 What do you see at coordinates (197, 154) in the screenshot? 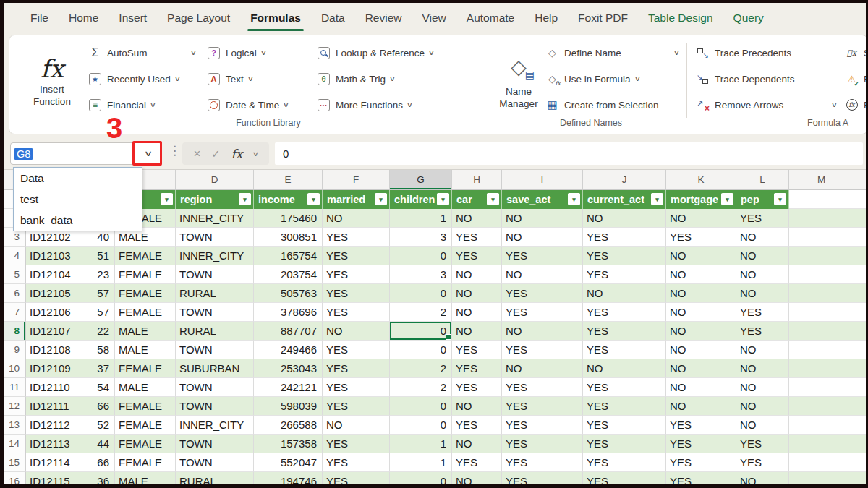
I see `cancel-icon: ×` at bounding box center [197, 154].